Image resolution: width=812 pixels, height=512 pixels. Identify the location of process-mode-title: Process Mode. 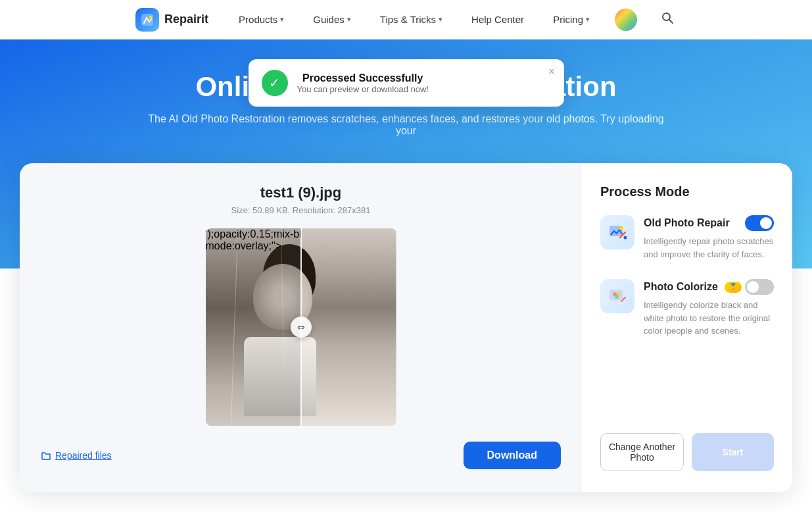
(687, 192).